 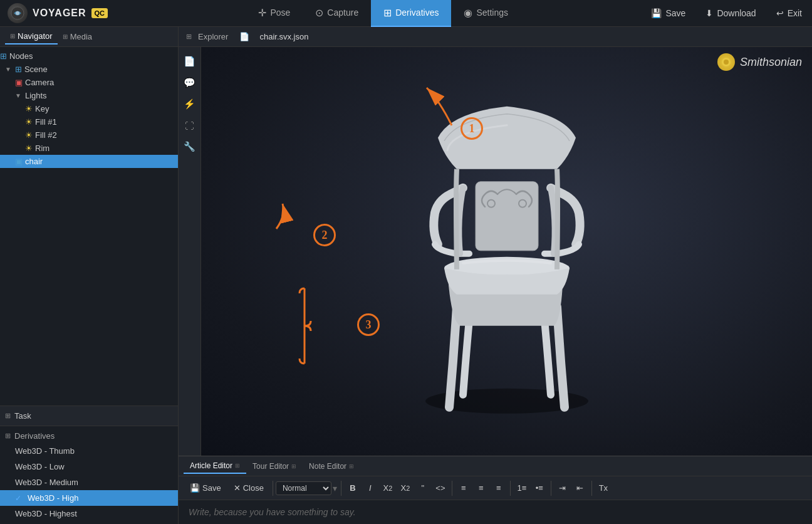 What do you see at coordinates (89, 122) in the screenshot?
I see `tree-item-fill1: ☀ Fill #1` at bounding box center [89, 122].